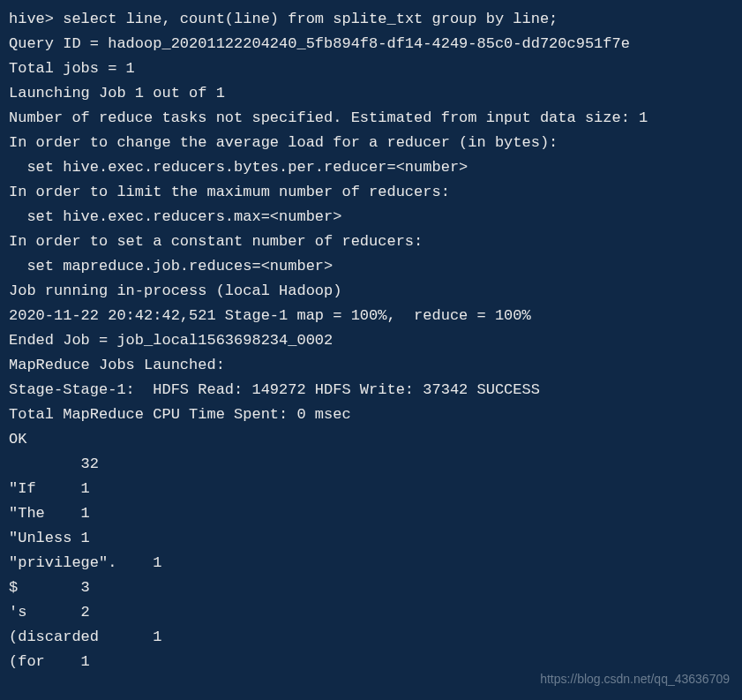 The width and height of the screenshot is (742, 700). Describe the element at coordinates (371, 538) in the screenshot. I see `result-row: "Unless 1` at that location.